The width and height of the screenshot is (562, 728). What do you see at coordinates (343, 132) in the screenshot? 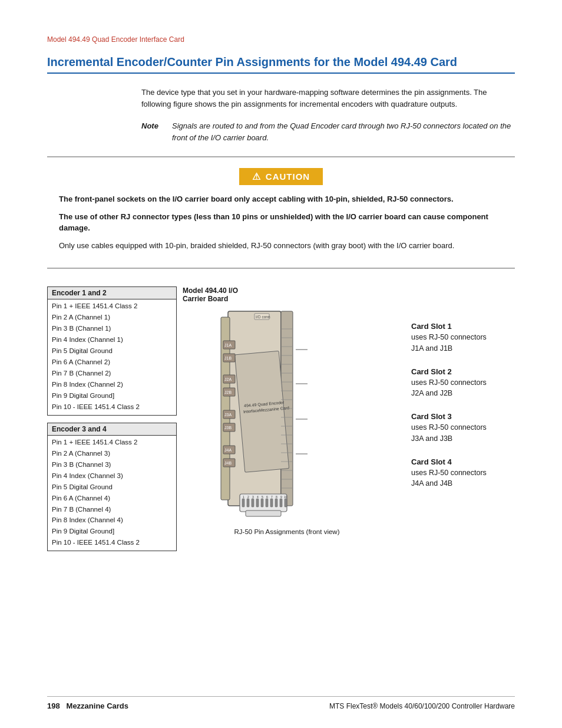
I see `note-text: Signals are routed to and from the Quad …` at bounding box center [343, 132].